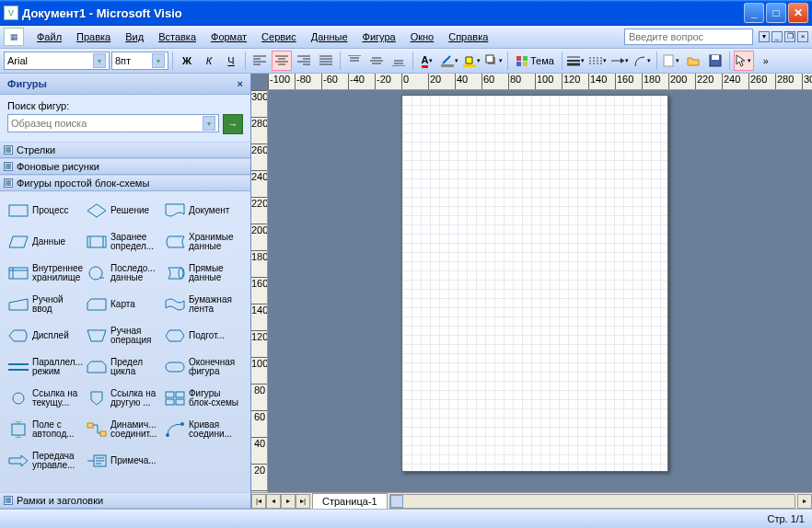 Image resolution: width=812 pixels, height=528 pixels. I want to click on shape-control-transfer: Передача управле..., so click(46, 461).